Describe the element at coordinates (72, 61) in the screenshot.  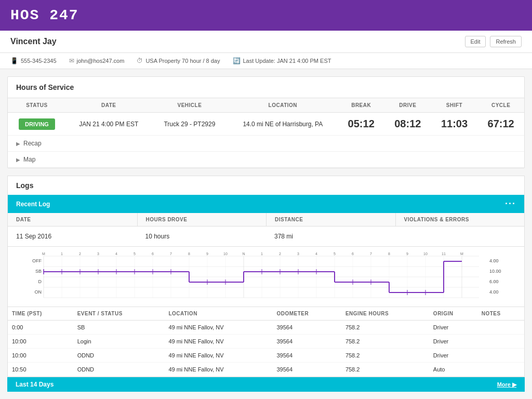
I see `email-icon: ✉` at that location.